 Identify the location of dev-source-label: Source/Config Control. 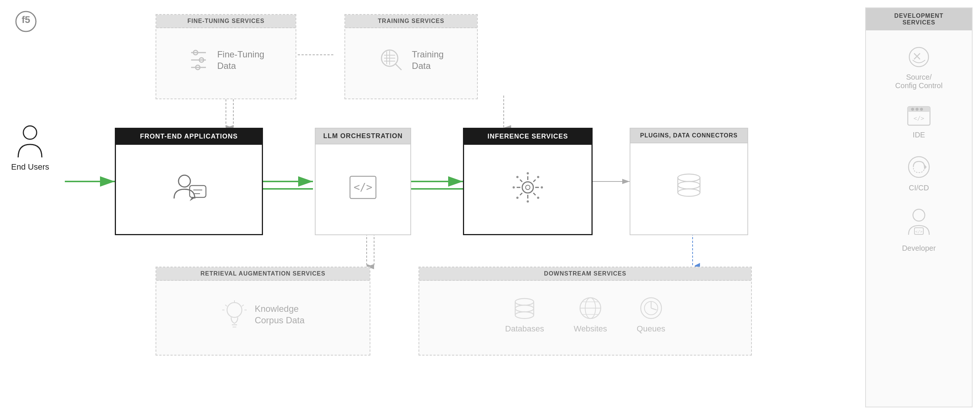
(919, 81).